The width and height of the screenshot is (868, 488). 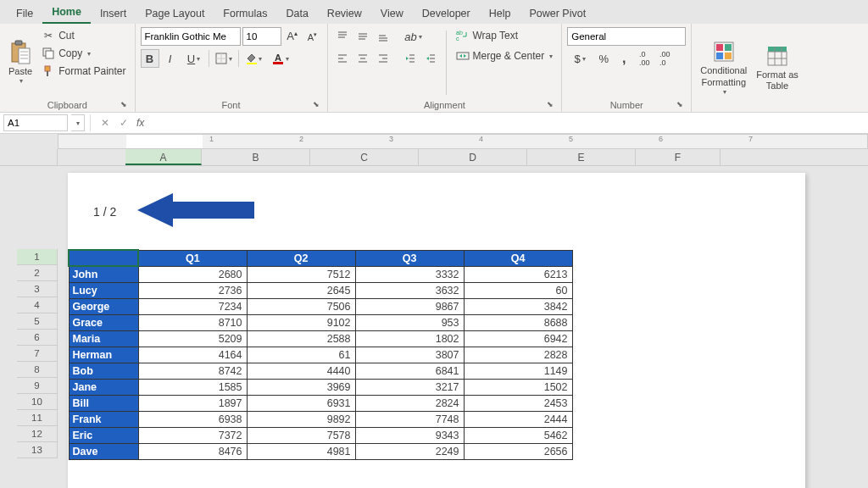 I want to click on cell: 4981, so click(x=301, y=452).